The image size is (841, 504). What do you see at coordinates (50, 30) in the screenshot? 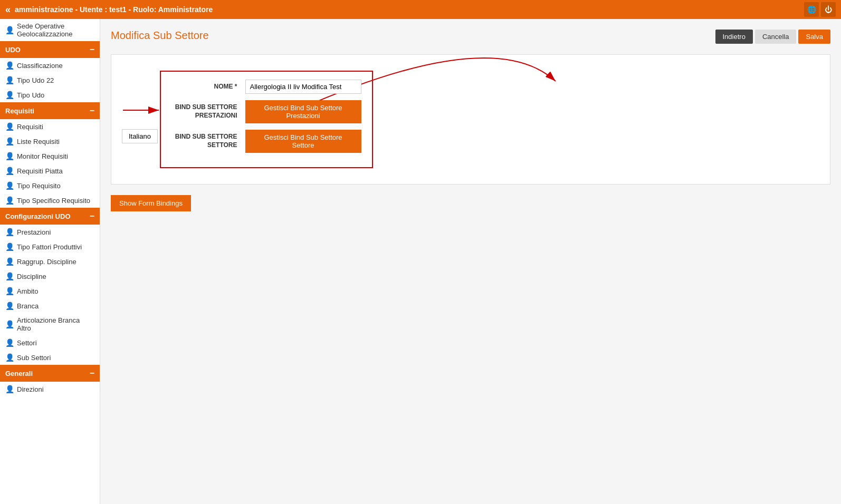
I see `sidebar-item-sede-operative: 👤 Sede Operative Geolocalizzazione` at bounding box center [50, 30].